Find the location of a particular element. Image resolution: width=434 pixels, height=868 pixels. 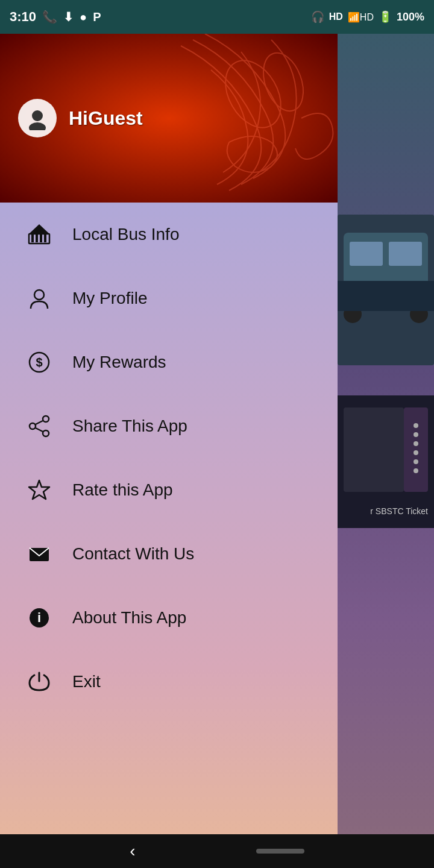

ticket-image-bg: r SBSTC Ticket is located at coordinates (386, 462).